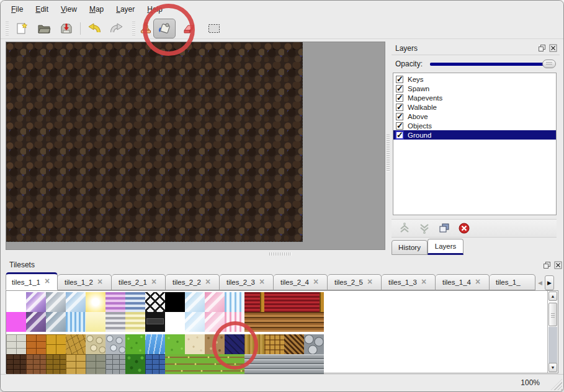  Describe the element at coordinates (493, 65) in the screenshot. I see `opacity-slider-track` at that location.